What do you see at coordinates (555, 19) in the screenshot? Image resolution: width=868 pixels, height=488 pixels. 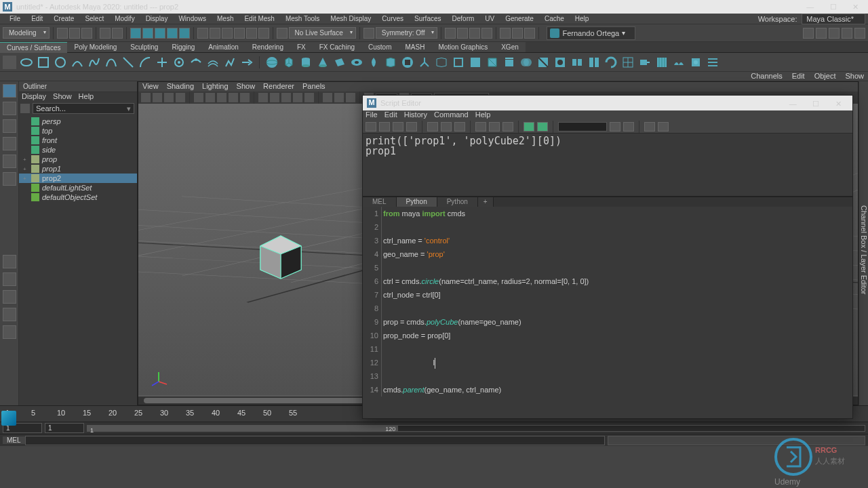 I see `menu-cache: Cache` at bounding box center [555, 19].